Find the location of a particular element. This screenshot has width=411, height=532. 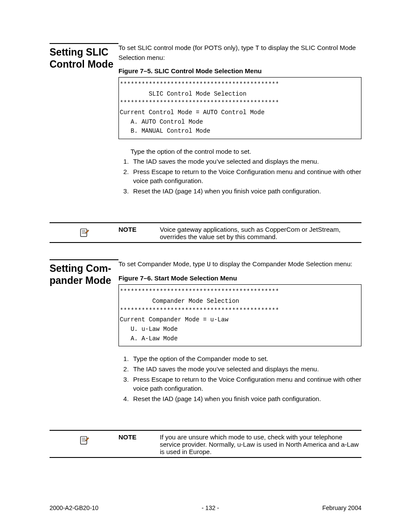

step-item: Type the option of the Compander mode to… is located at coordinates (246, 358).